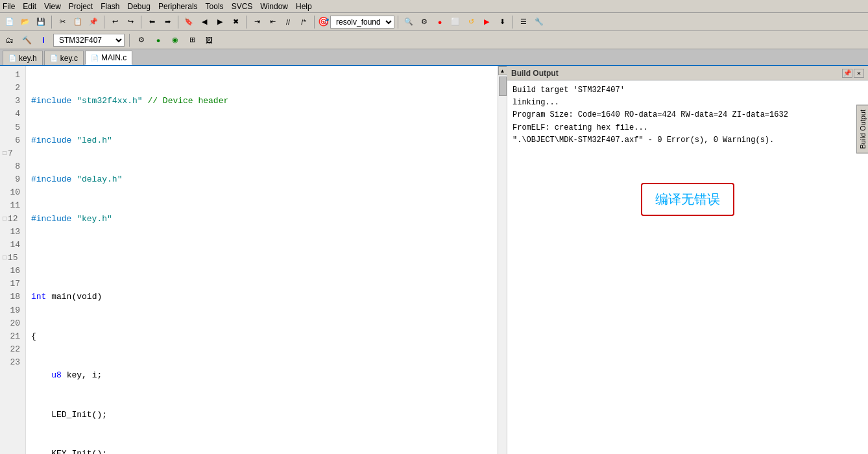 Image resolution: width=868 pixels, height=454 pixels. Describe the element at coordinates (12, 363) in the screenshot. I see `ln-23: 23` at that location.